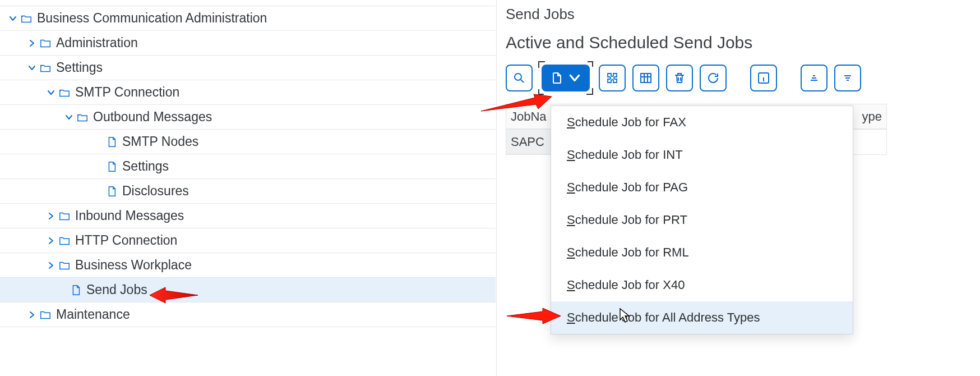 The width and height of the screenshot is (980, 376). What do you see at coordinates (248, 142) in the screenshot?
I see `tree-item: SMTP Nodes` at bounding box center [248, 142].